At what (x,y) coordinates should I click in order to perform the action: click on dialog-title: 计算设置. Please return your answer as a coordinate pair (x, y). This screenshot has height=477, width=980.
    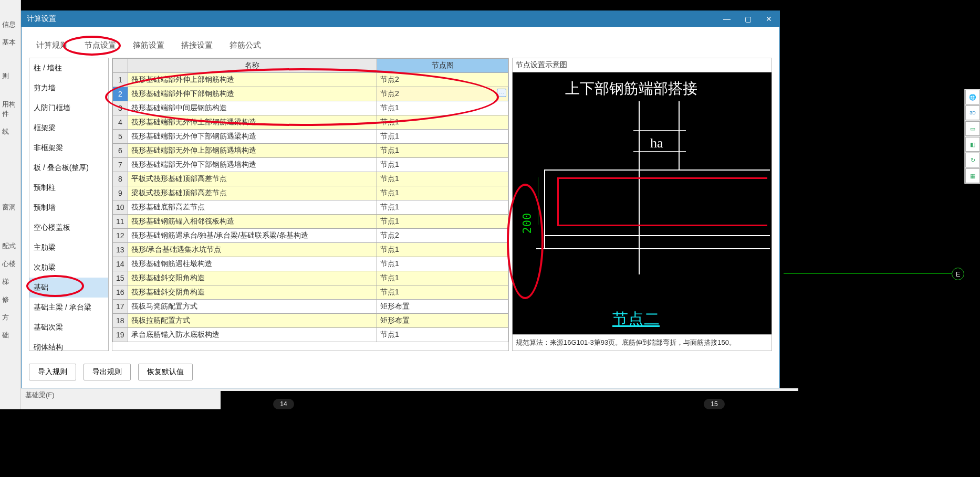
    Looking at the image, I should click on (41, 19).